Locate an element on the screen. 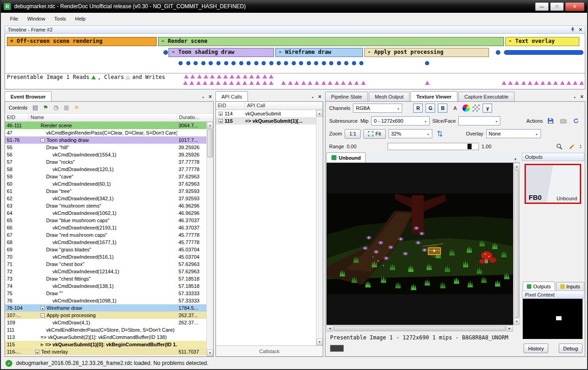 Image resolution: width=588 pixels, height=370 pixels. event-row: 76vkCmdDrawIndexed(1098,1)57.33333 is located at coordinates (106, 301).